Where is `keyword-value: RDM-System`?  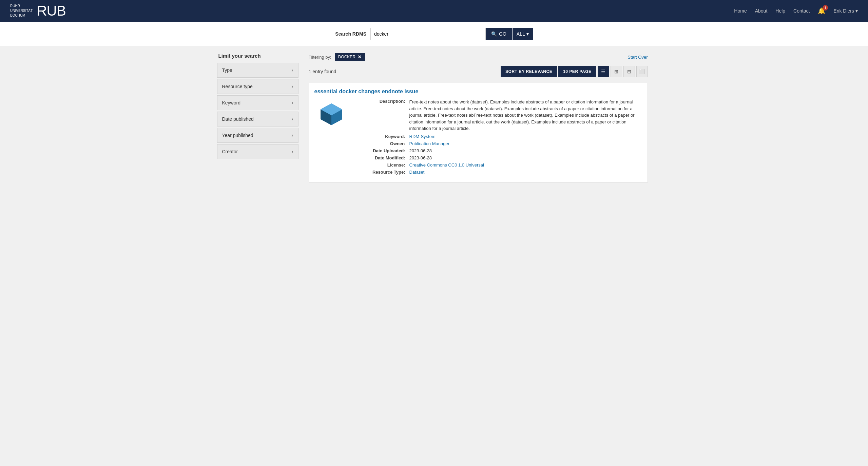 keyword-value: RDM-System is located at coordinates (526, 136).